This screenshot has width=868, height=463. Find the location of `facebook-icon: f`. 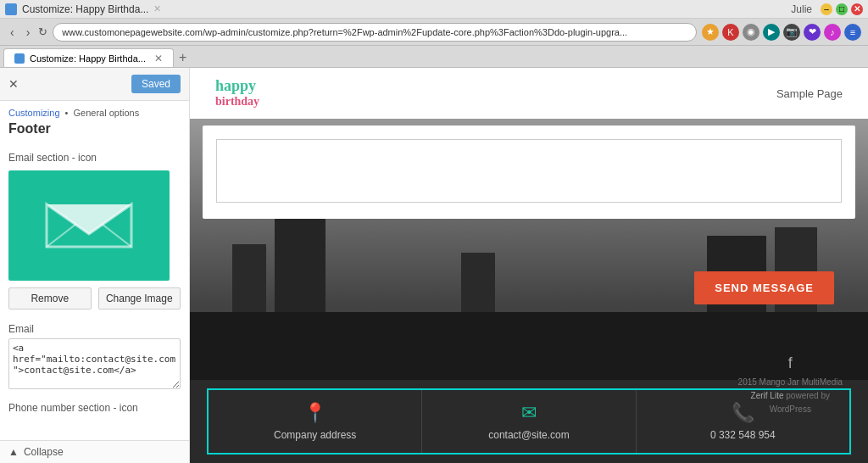

facebook-icon: f is located at coordinates (790, 363).